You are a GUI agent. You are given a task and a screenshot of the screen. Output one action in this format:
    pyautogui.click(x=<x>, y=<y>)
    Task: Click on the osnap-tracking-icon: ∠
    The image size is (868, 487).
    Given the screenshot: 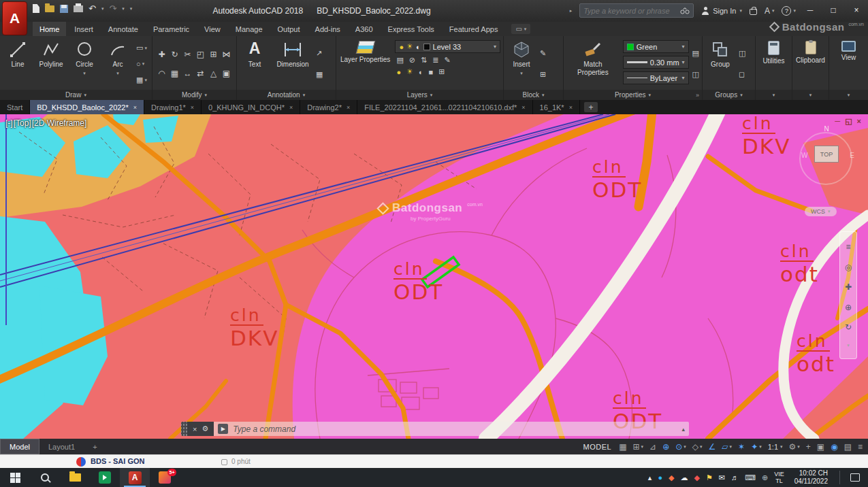 What is the action you would take?
    pyautogui.click(x=712, y=447)
    